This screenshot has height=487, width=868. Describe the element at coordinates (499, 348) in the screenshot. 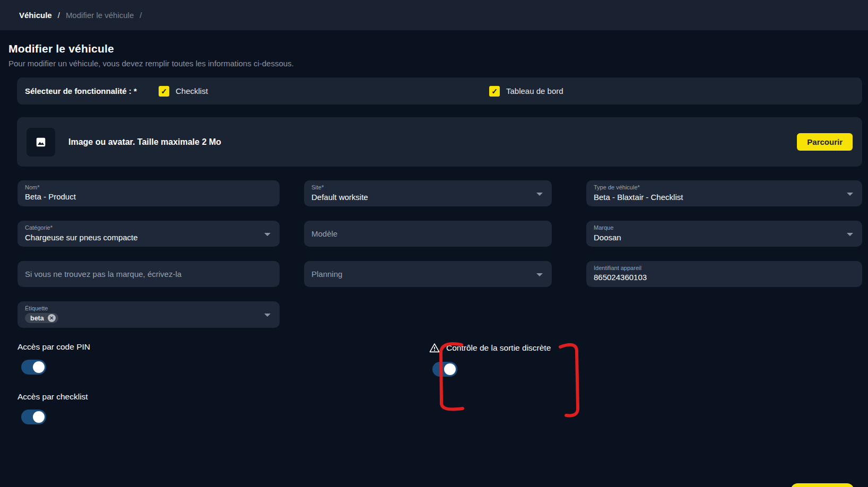

I see `sortie-discrete-toggle-label: Contrôle de la sortie discrète` at that location.